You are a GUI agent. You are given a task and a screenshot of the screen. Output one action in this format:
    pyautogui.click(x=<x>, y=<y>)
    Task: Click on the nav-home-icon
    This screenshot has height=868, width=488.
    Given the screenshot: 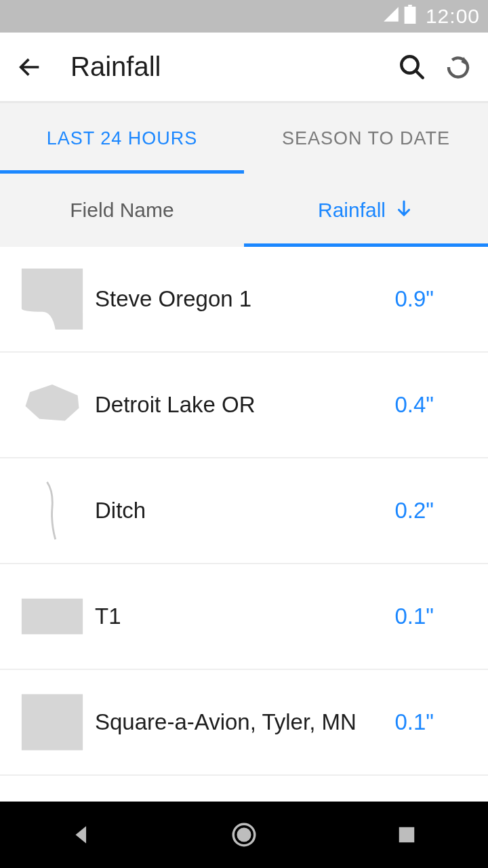 What is the action you would take?
    pyautogui.click(x=244, y=835)
    